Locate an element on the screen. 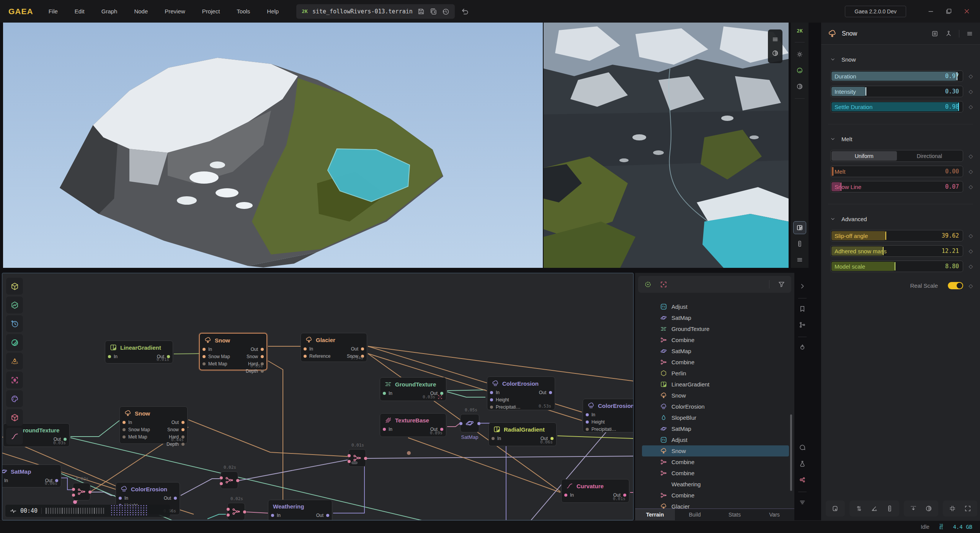 The image size is (980, 533). real-scale-toggle is located at coordinates (956, 285).